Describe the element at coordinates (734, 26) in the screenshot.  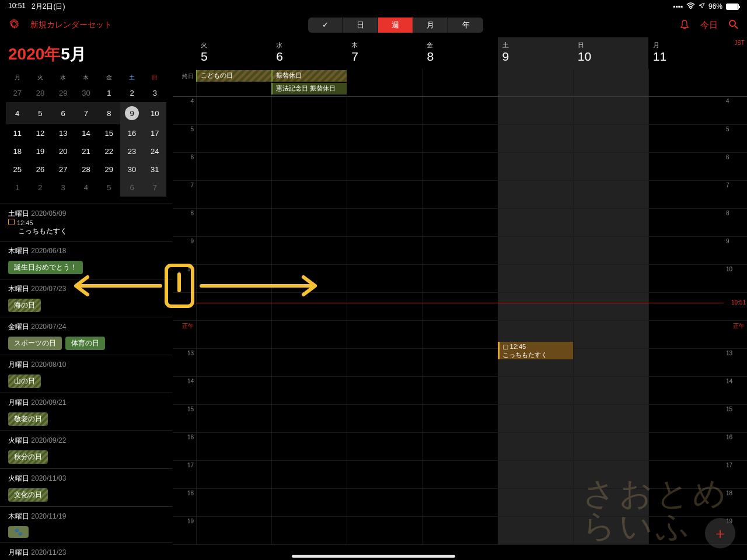
I see `search-icon` at that location.